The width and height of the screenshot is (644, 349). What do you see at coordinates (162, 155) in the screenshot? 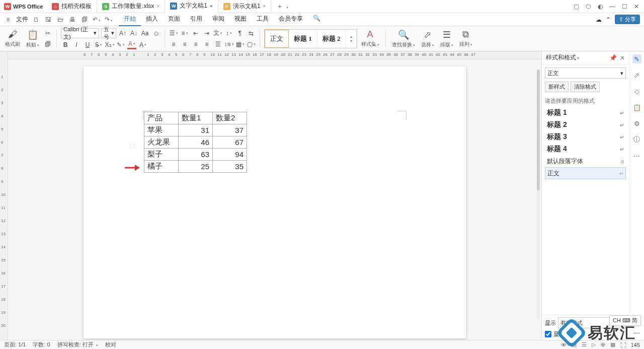
I see `table-cell: 梨子` at bounding box center [162, 155].